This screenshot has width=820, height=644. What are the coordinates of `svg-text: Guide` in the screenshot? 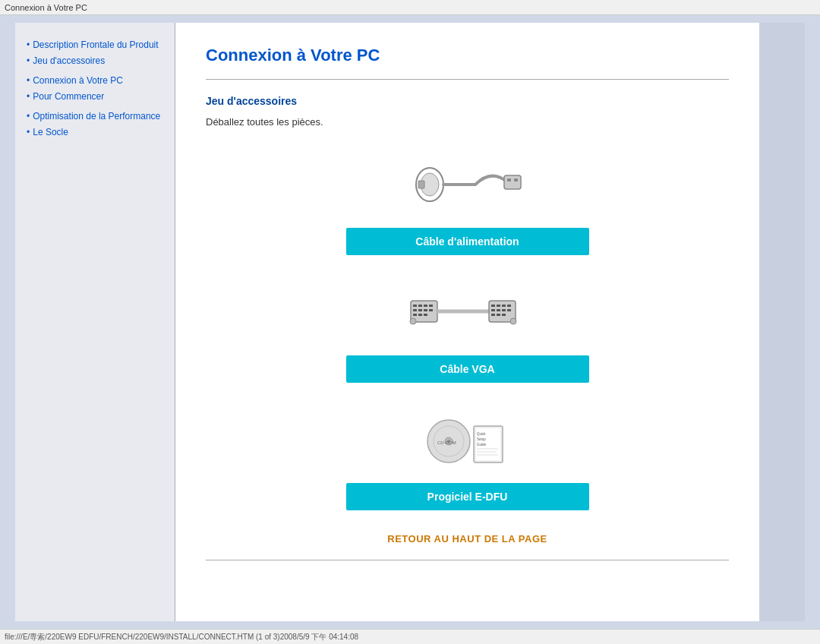 It's located at (481, 445).